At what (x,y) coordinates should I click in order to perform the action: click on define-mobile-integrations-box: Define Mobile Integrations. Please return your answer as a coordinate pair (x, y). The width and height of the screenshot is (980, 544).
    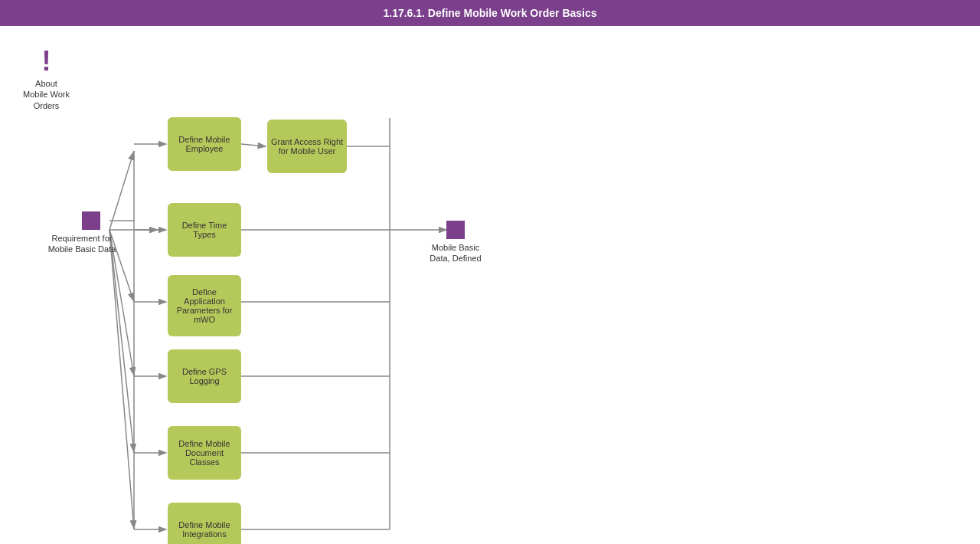
    Looking at the image, I should click on (204, 523).